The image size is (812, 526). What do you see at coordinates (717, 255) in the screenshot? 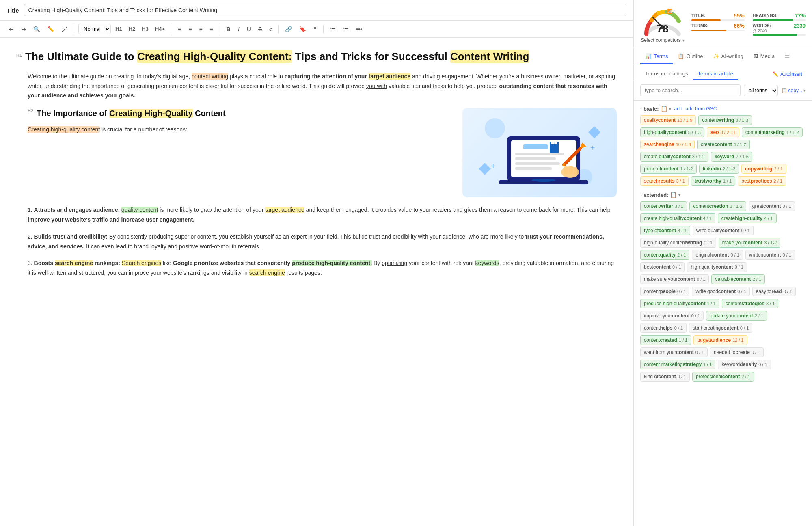
I see `term-tag: original content0 / 1` at bounding box center [717, 255].